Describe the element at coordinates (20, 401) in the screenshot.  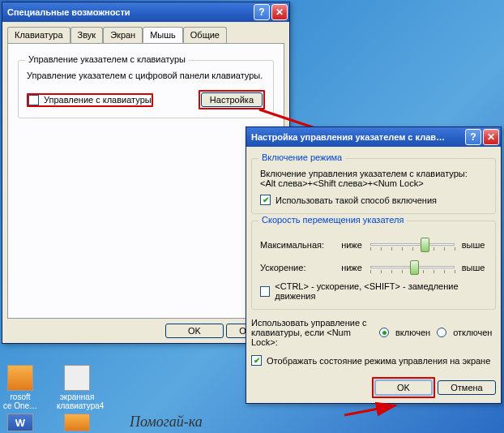
I see `icon-label: rosoft ce One…` at that location.